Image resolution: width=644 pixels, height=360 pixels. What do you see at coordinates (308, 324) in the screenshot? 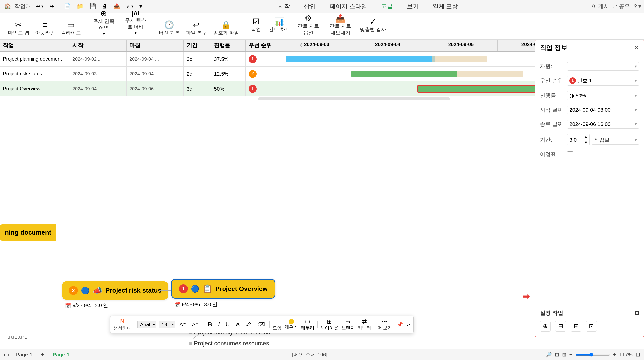
I see `border-btn: ⬚ 테두리` at bounding box center [308, 324].